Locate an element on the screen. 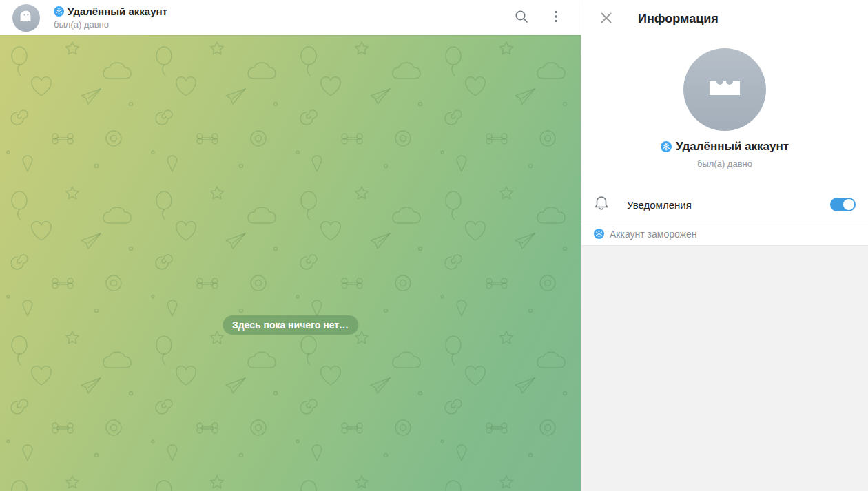  toggle-knob is located at coordinates (849, 205).